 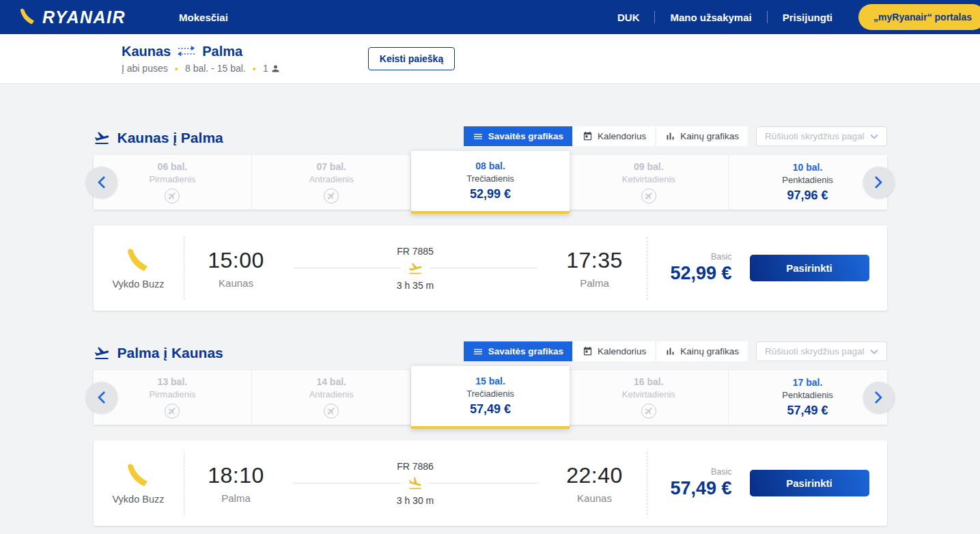 What do you see at coordinates (146, 52) in the screenshot?
I see `origin-city: Kaunas` at bounding box center [146, 52].